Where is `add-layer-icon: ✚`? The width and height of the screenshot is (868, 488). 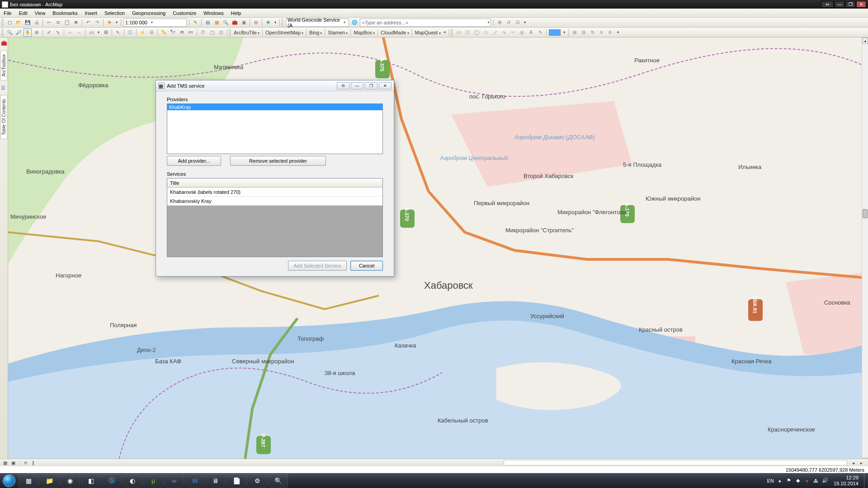 add-layer-icon: ✚ is located at coordinates (268, 23).